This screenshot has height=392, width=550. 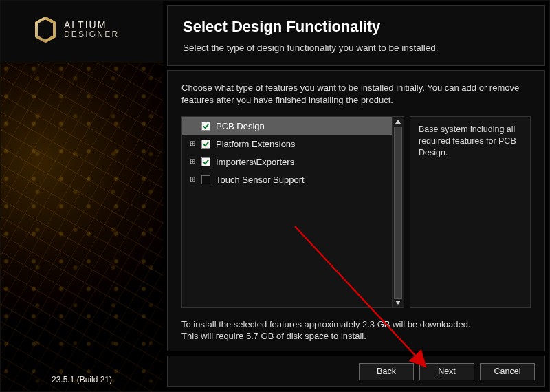 I want to click on product-logo: ALTIUM DESIGNER, so click(x=76, y=30).